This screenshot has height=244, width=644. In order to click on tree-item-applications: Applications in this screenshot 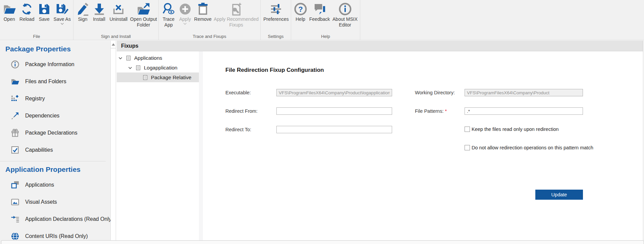, I will do `click(158, 58)`.